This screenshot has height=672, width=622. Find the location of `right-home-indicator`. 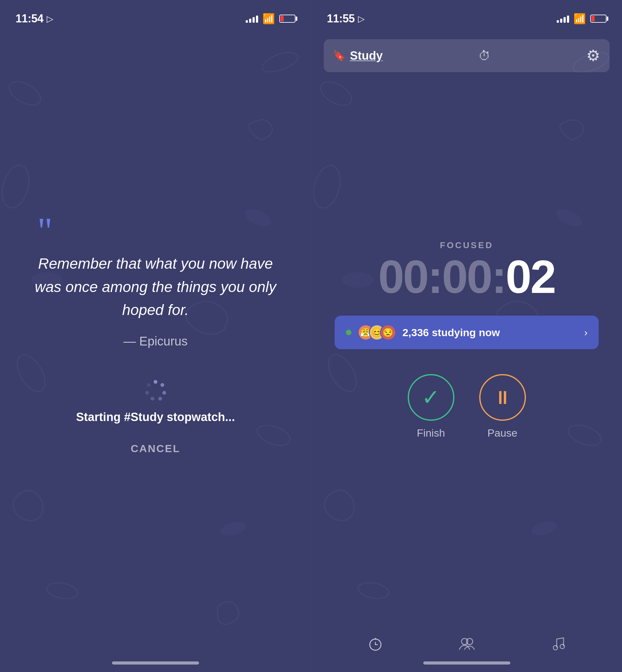

right-home-indicator is located at coordinates (467, 663).